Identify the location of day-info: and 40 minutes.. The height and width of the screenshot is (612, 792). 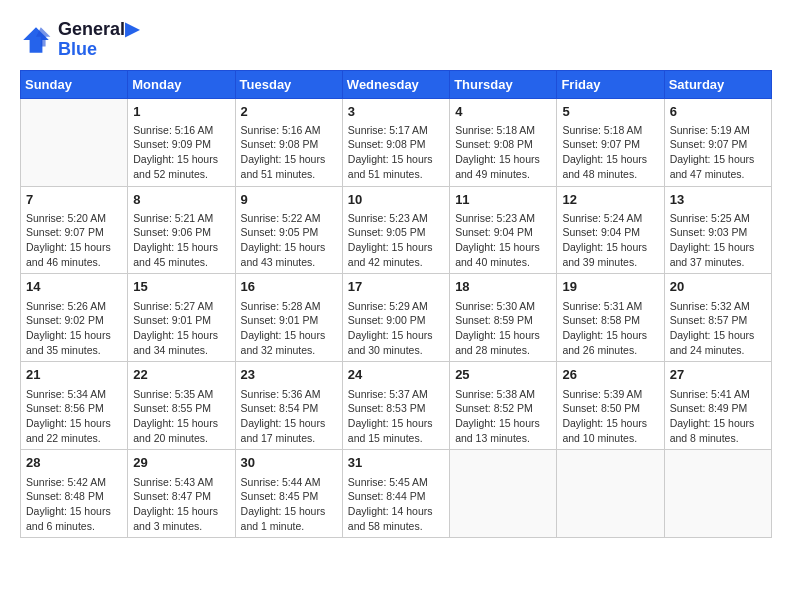
(503, 262).